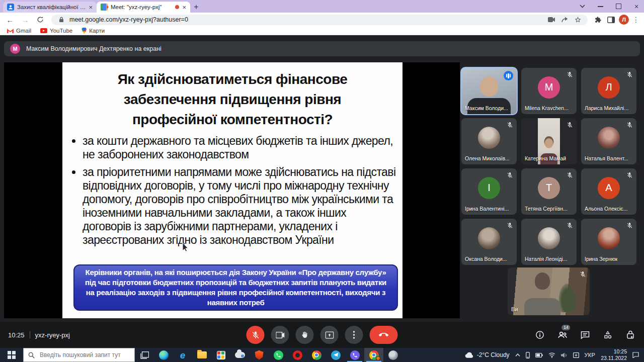  I want to click on participant-tile: M Milena Kravchen..., so click(549, 91).